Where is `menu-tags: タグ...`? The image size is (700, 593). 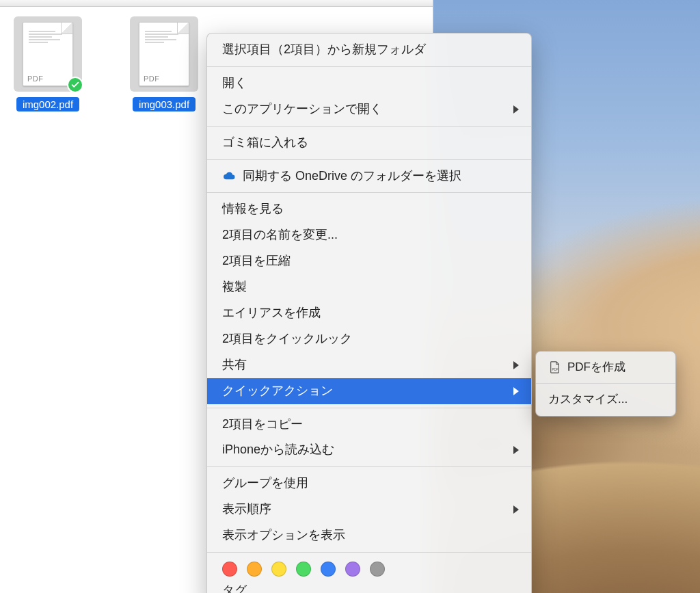 menu-tags: タグ... is located at coordinates (369, 585).